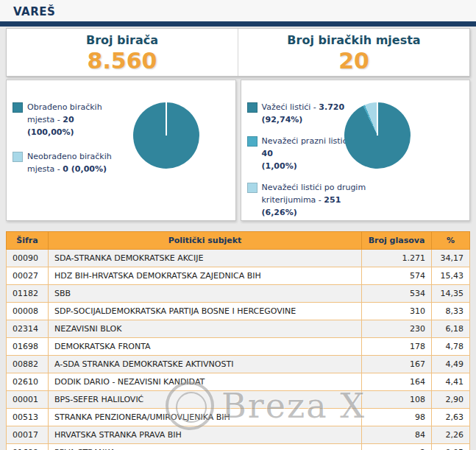 The width and height of the screenshot is (476, 450). Describe the element at coordinates (68, 144) in the screenshot. I see `stations-legend: Obrađeno biračkih mjesta - 20 (100,00%) …` at that location.